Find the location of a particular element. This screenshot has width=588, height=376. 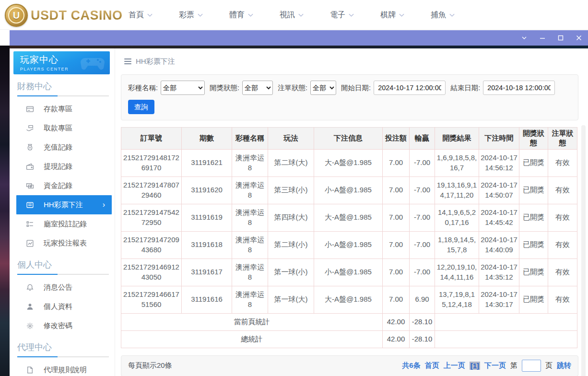

nav-item-視訊: 視訊 is located at coordinates (292, 15).